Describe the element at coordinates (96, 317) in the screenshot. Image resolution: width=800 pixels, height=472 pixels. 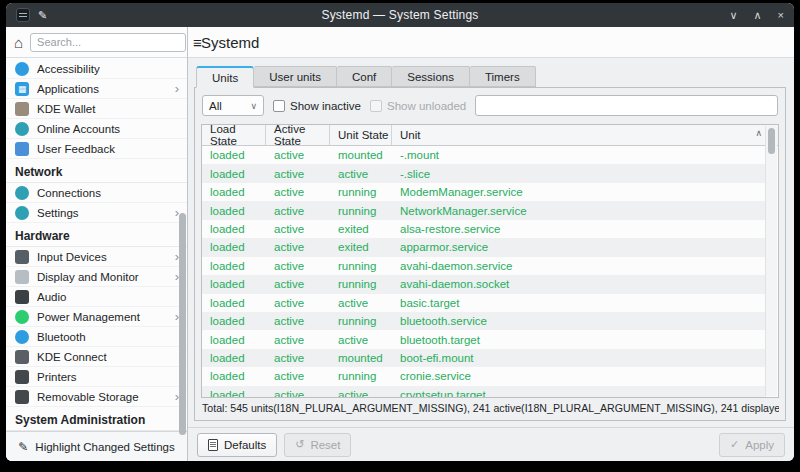
I see `sidebar-item-power-management: Power Management›` at that location.